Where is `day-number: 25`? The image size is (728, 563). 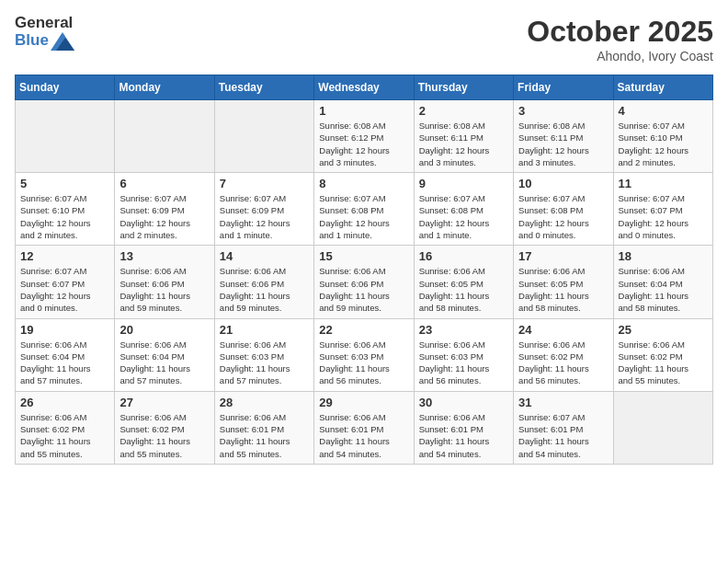
day-number: 25 is located at coordinates (664, 329).